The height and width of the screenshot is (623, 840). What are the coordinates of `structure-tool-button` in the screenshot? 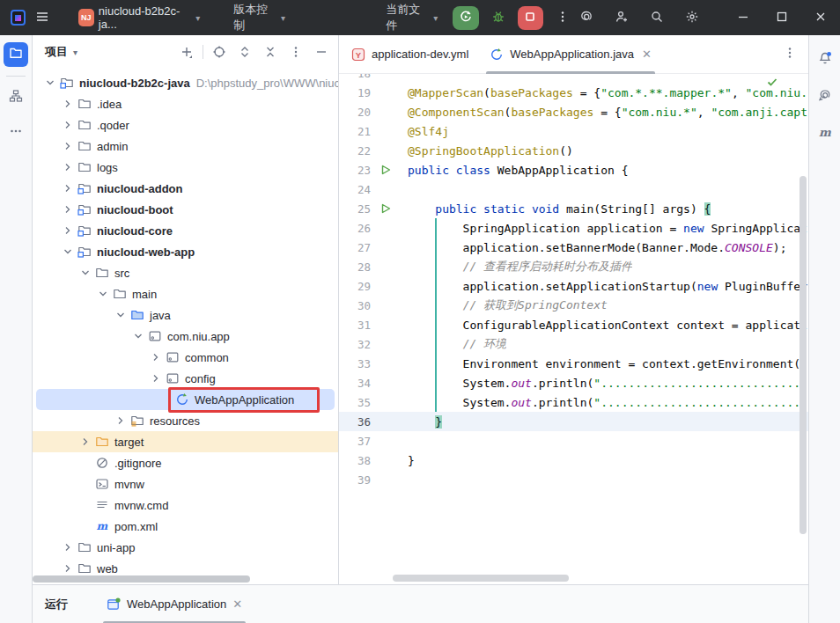 It's located at (16, 98).